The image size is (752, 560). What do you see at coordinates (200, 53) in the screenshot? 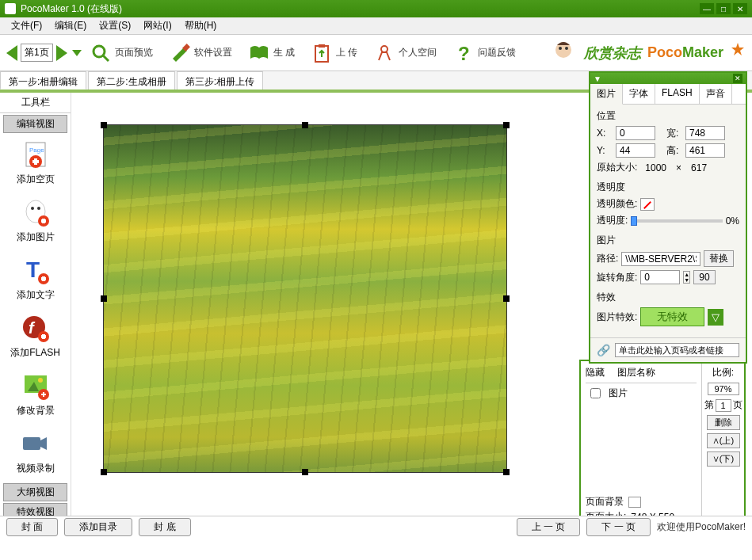
I see `settings-button: 软件设置` at bounding box center [200, 53].